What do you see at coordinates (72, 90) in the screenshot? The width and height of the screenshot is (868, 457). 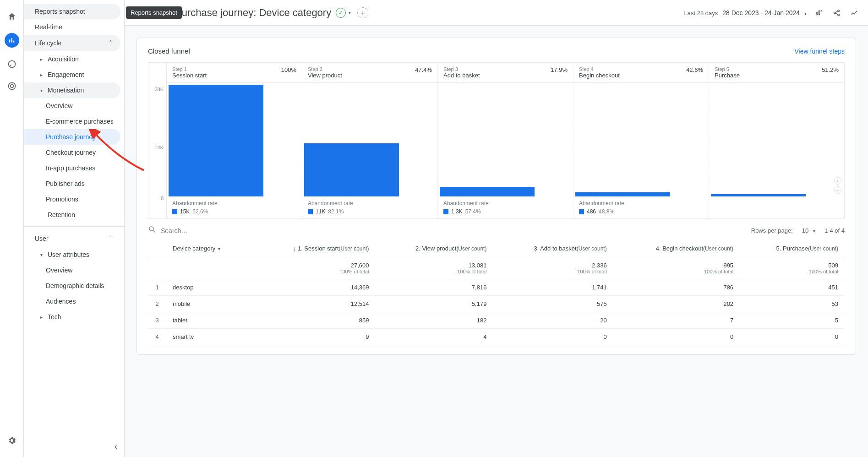 I see `sidebar-monetisation: ▾Monetisation` at bounding box center [72, 90].